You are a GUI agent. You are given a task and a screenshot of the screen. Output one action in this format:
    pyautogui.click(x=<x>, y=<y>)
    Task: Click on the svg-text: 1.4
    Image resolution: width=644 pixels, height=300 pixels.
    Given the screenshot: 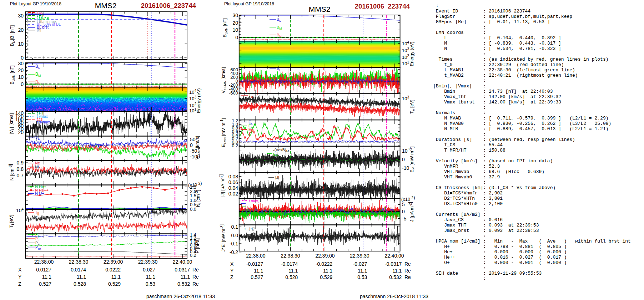 What is the action you would take?
    pyautogui.click(x=193, y=235)
    